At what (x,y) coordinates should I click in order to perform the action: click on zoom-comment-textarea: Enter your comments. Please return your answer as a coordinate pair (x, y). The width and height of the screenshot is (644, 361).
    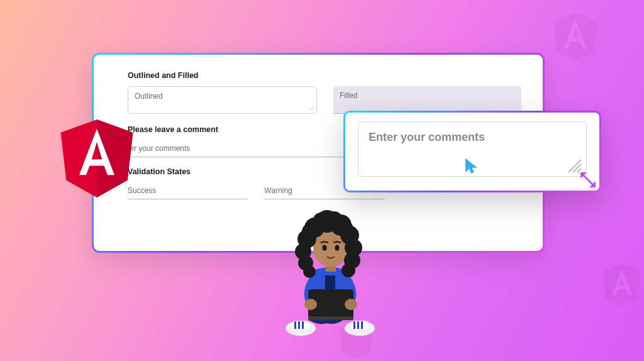
    Looking at the image, I should click on (472, 149).